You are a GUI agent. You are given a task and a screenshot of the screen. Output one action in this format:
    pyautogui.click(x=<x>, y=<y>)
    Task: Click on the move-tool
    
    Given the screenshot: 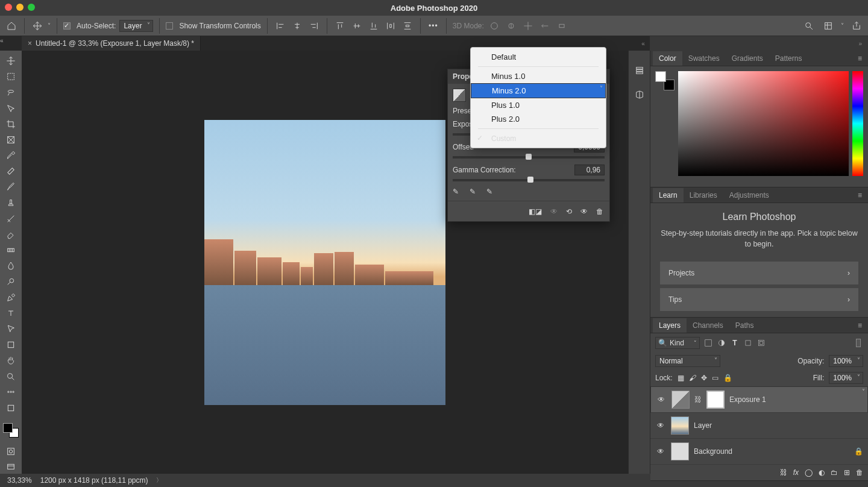 What is the action you would take?
    pyautogui.click(x=11, y=61)
    